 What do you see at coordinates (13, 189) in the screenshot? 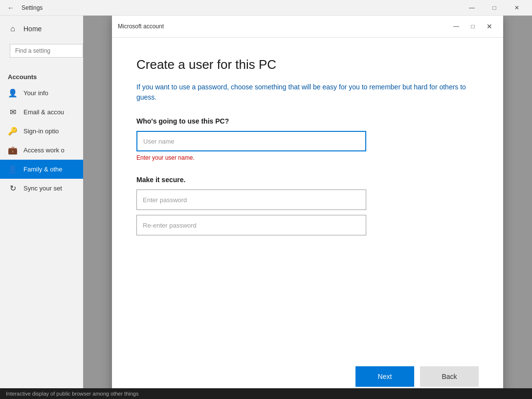
I see `sync-icon: ↻` at bounding box center [13, 189].